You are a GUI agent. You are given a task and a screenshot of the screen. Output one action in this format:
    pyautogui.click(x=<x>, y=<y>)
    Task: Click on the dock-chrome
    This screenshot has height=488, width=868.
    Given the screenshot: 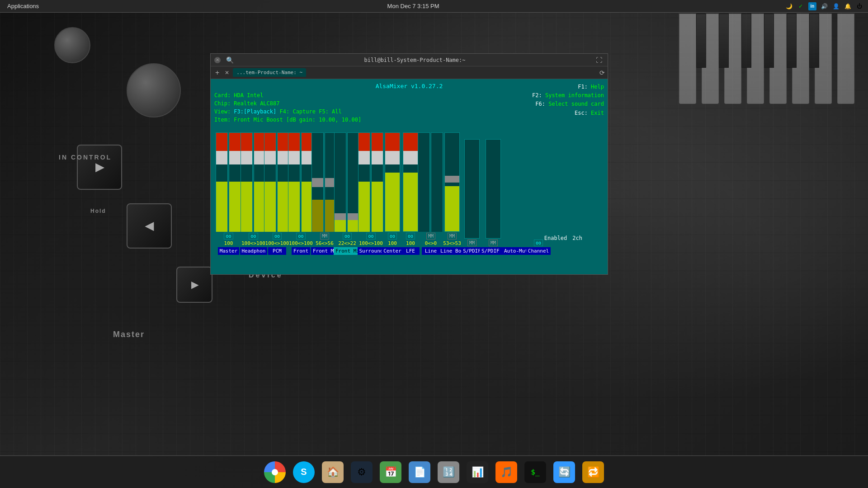 What is the action you would take?
    pyautogui.click(x=275, y=472)
    